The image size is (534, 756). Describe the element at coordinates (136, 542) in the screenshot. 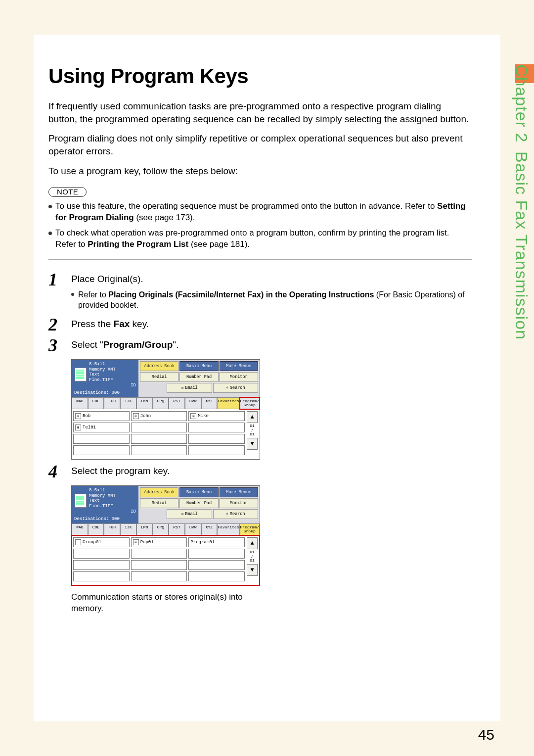

I see `mail-icon: ✉` at that location.